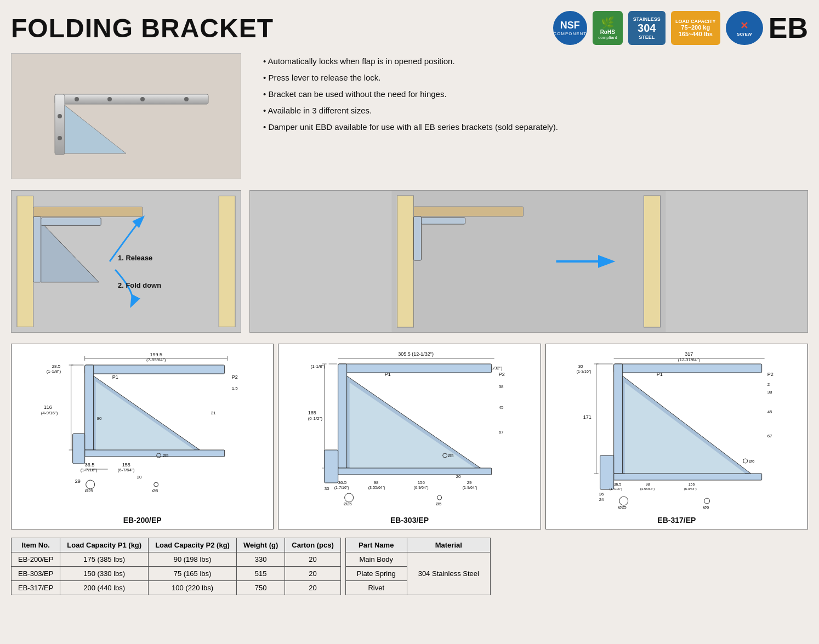  Describe the element at coordinates (676, 520) in the screenshot. I see `drawing-label-eb317: EB-317/EP` at that location.